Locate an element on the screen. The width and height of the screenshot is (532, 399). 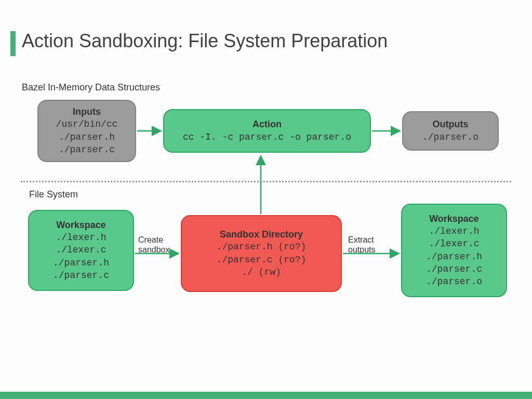
workspace-before-body: ./lexer.h ./lexer.c ./parser.h ./parser.… is located at coordinates (81, 257).